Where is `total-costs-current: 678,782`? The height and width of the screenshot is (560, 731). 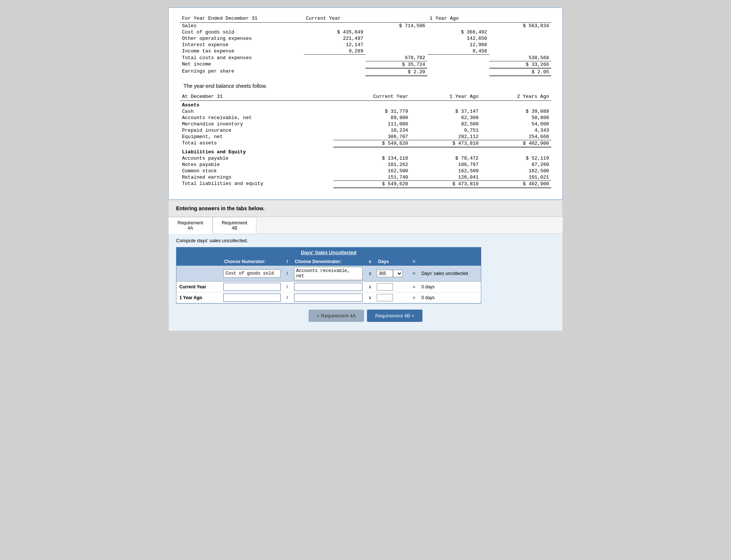 total-costs-current: 678,782 is located at coordinates (396, 58).